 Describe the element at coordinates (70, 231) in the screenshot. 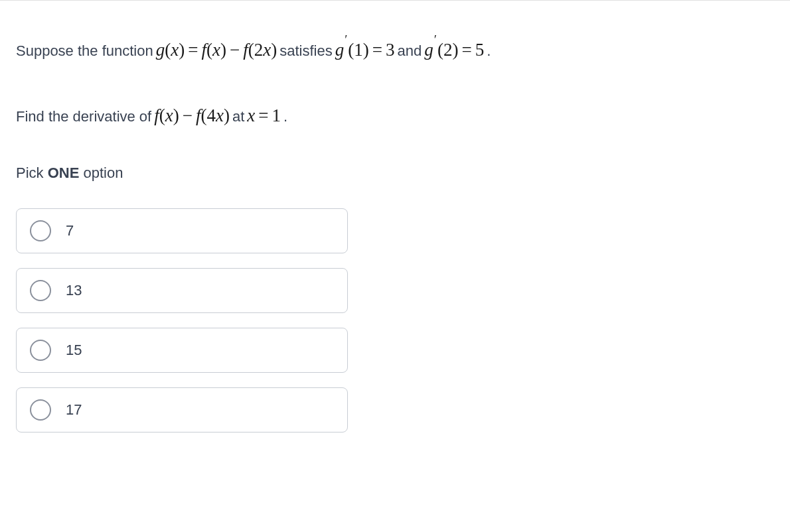

I see `option-label: 7` at that location.